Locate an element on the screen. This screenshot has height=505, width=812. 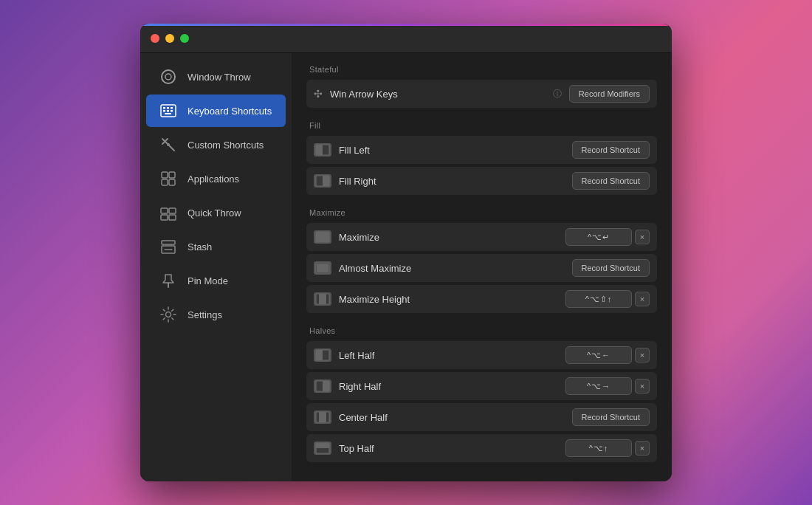
window-icon-maximize-height is located at coordinates (323, 299).